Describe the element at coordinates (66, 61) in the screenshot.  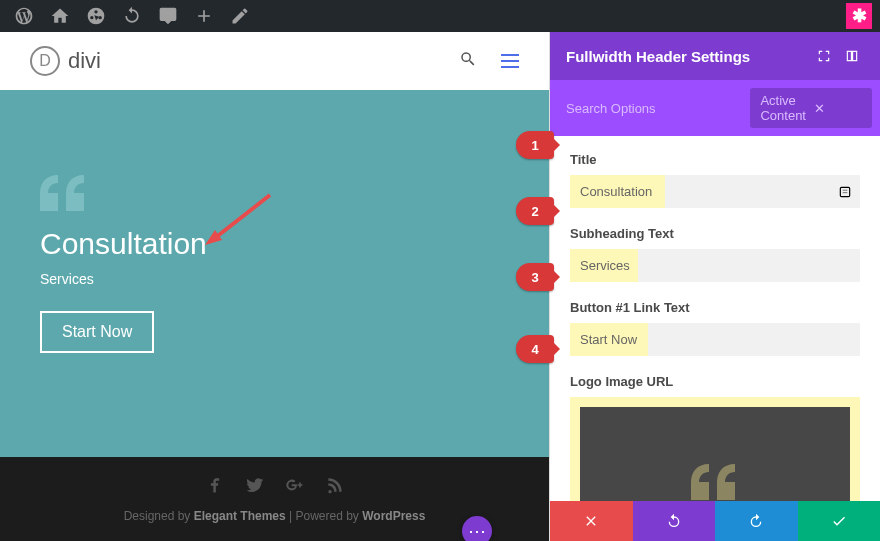
I see `site-logo: D divi` at that location.